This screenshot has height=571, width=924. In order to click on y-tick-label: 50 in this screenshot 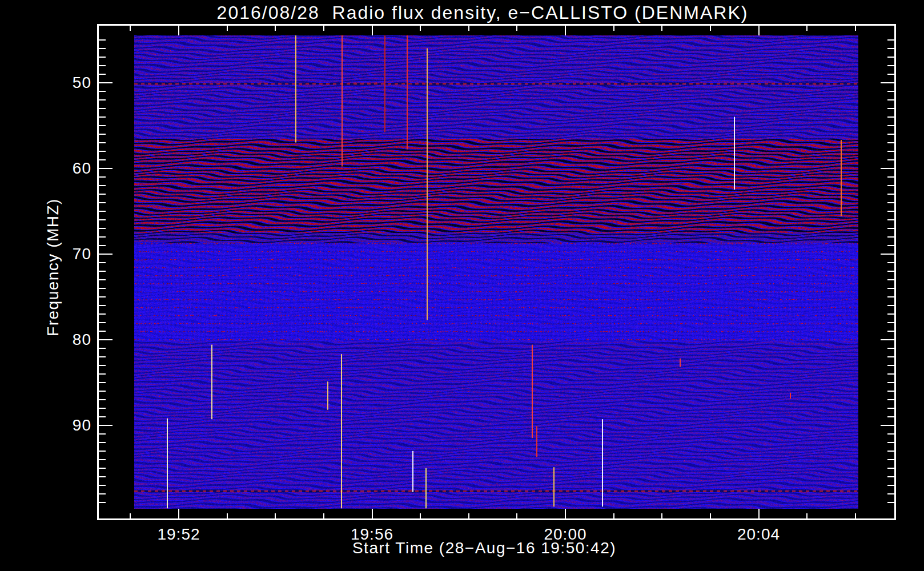, I will do `click(73, 83)`.